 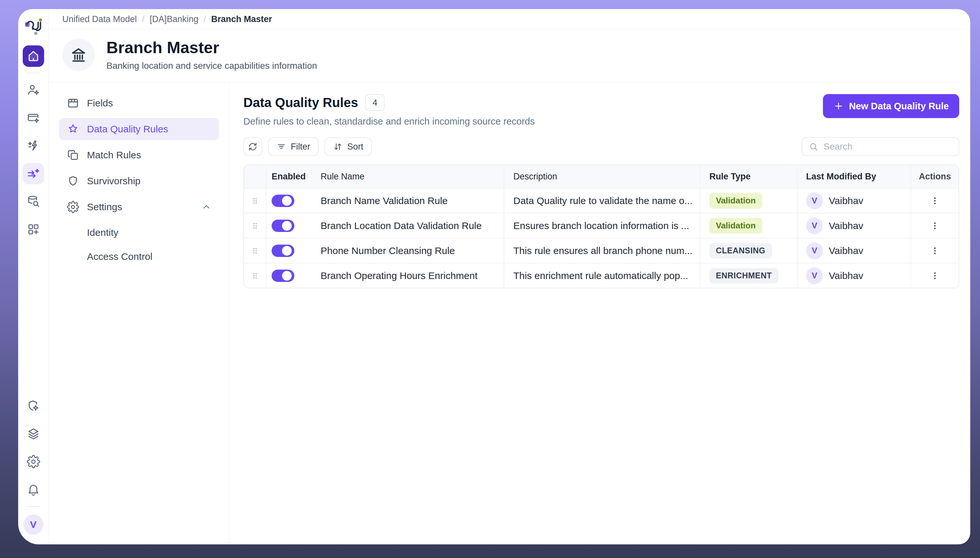 What do you see at coordinates (33, 90) in the screenshot?
I see `user-sparkle-icon` at bounding box center [33, 90].